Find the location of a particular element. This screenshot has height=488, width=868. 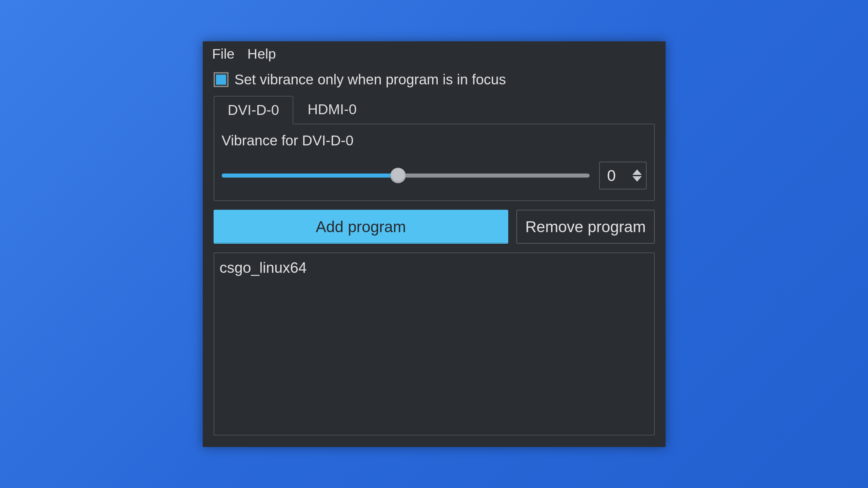

vibrance-panel-title: Vibrance for DVI-D-0 is located at coordinates (434, 141).